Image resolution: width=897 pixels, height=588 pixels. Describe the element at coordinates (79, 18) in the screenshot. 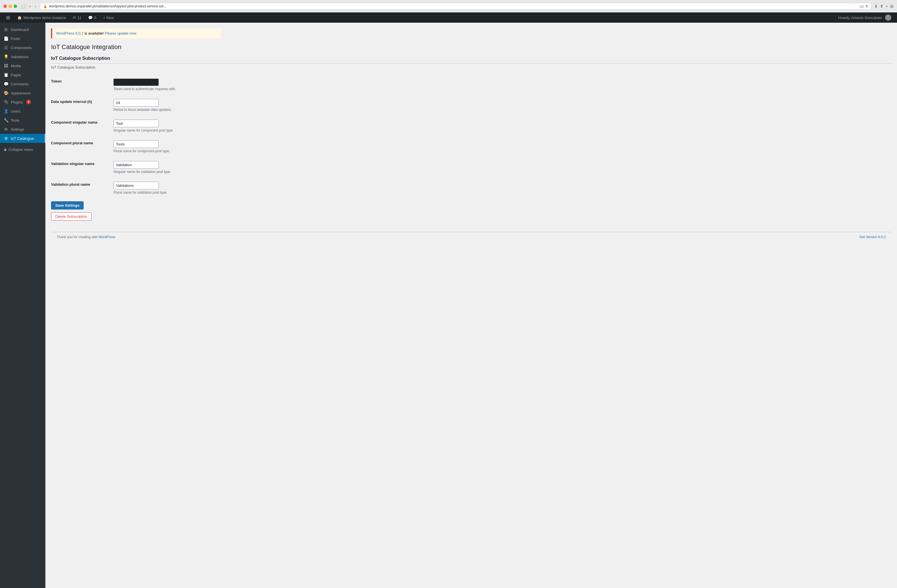

I see `updates-count: 11` at that location.